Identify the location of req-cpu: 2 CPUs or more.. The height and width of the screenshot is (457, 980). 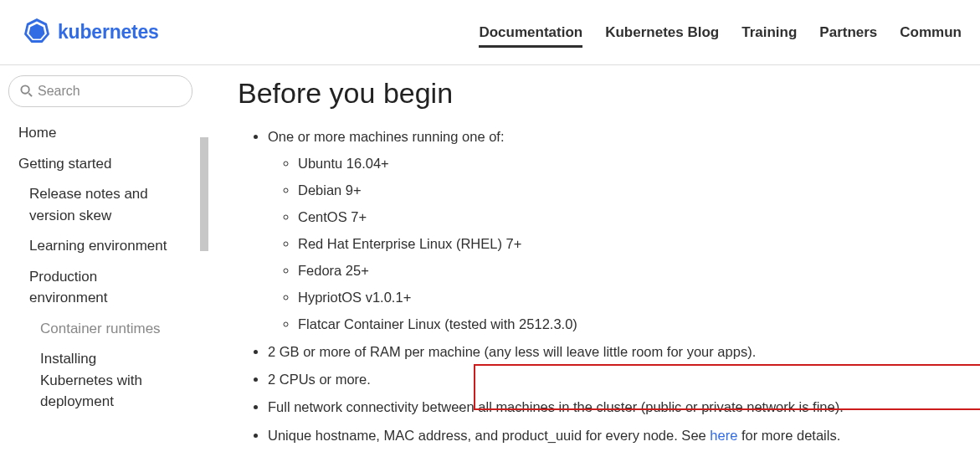
(621, 379).